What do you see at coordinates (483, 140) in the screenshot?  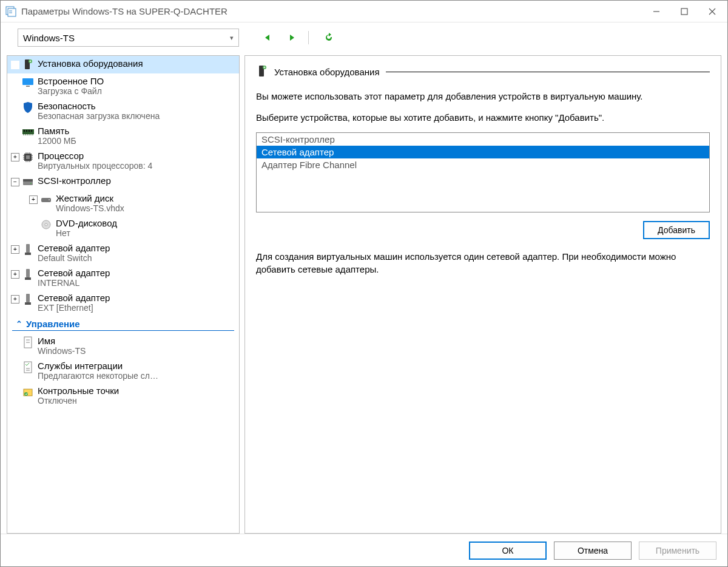 I see `device-option: SCSI-контроллер` at bounding box center [483, 140].